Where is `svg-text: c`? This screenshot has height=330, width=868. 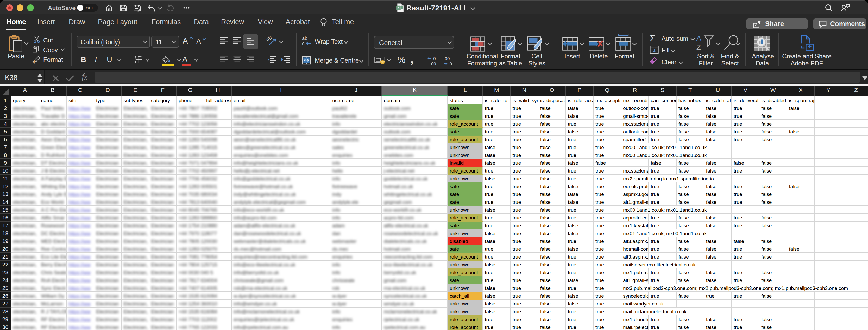
svg-text: c is located at coordinates (303, 44).